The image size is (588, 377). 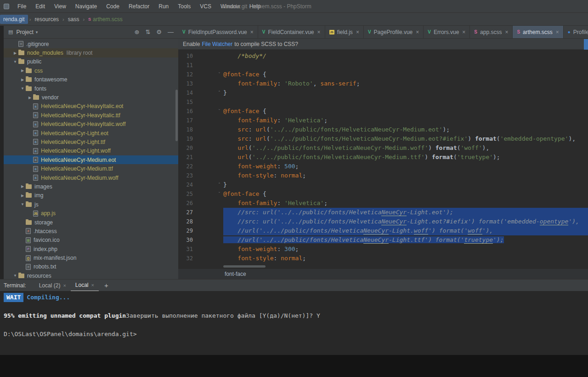 I want to click on tree-item-htaccess: #.htaccess, so click(x=91, y=231).